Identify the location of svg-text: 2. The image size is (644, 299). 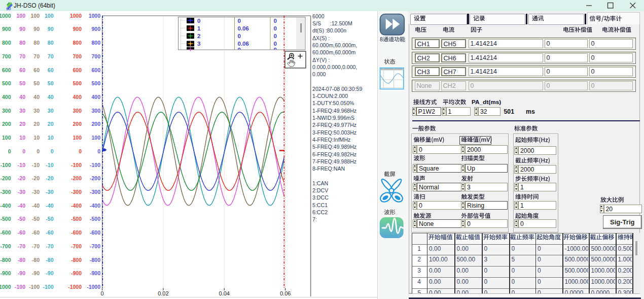
(199, 36).